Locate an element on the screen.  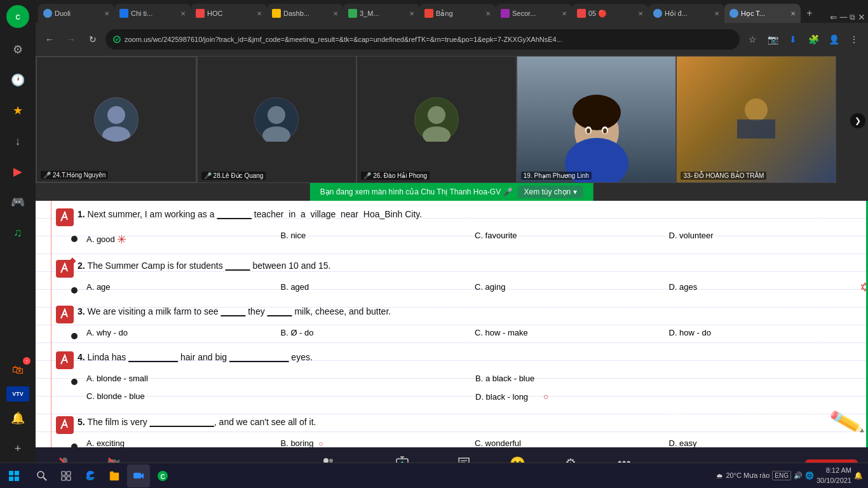
address-bar: zoom.us/wc/2425987610/join?track_id=&jmf… is located at coordinates (423, 39).